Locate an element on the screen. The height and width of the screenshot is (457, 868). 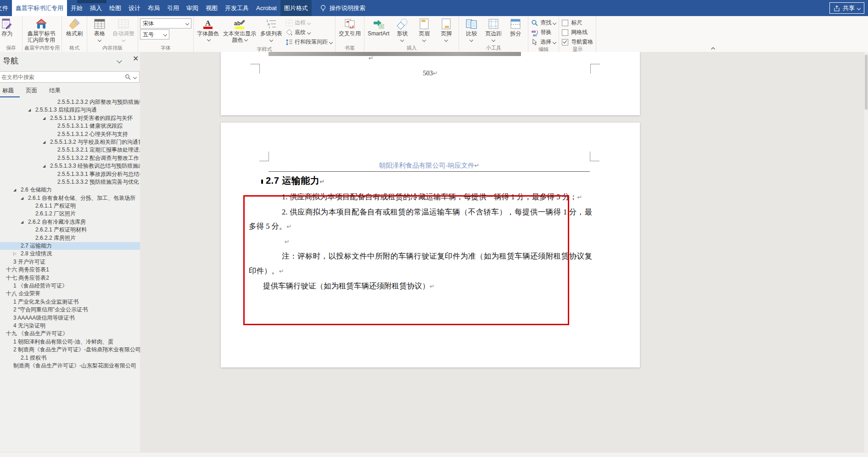
xinchenyu-internal-button: 鑫晨宇标书汇内部专用 is located at coordinates (41, 30).